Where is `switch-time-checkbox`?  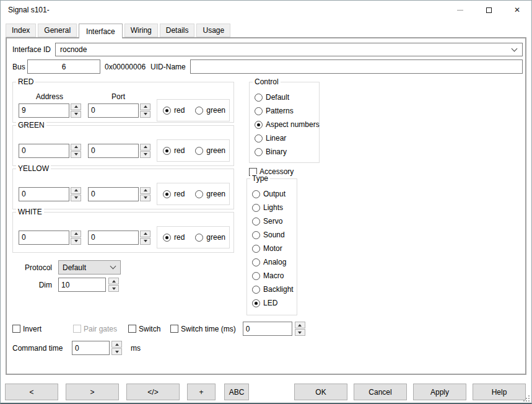 switch-time-checkbox is located at coordinates (175, 328).